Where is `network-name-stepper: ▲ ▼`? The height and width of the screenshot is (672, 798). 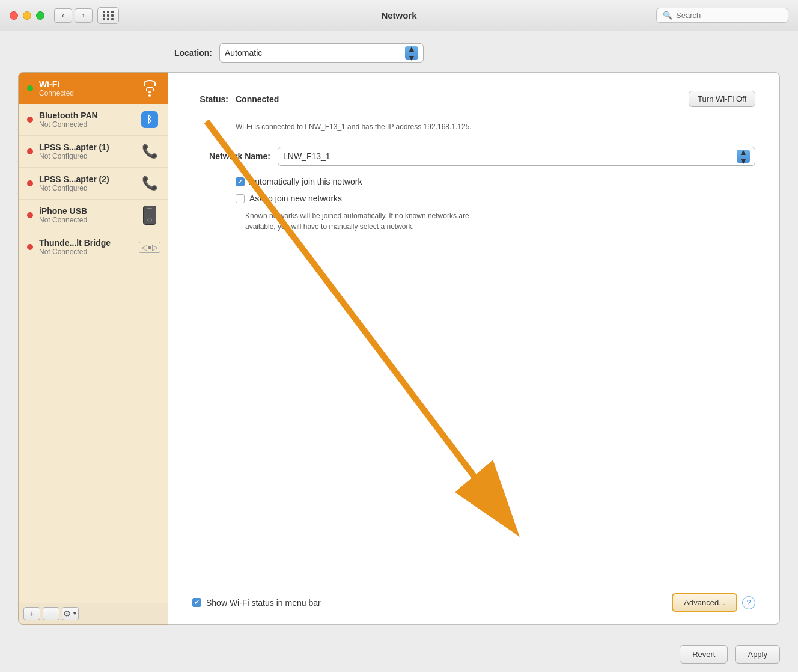
network-name-stepper: ▲ ▼ is located at coordinates (743, 156).